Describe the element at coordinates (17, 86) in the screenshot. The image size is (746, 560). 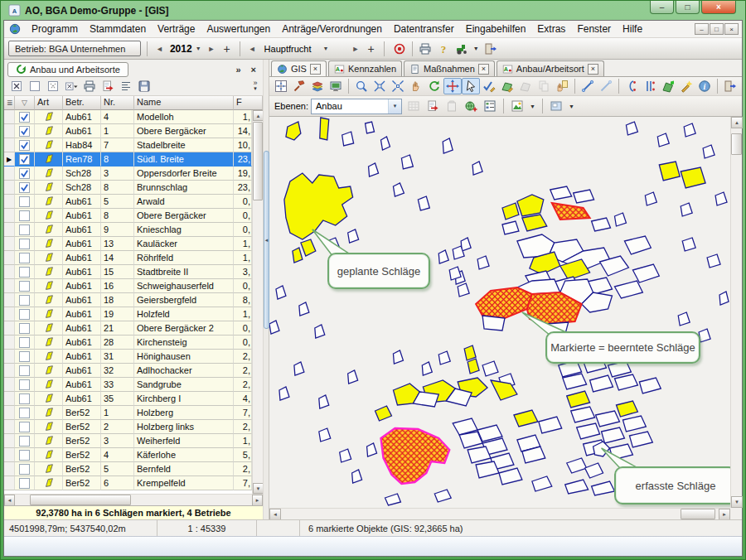
I see `select-all-icon` at that location.